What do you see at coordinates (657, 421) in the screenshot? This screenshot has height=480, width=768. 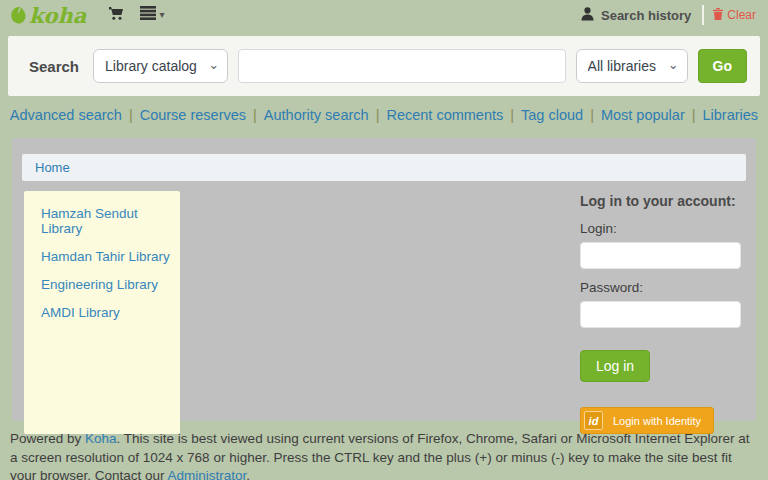 I see `identity-button-label: Login with Identity` at bounding box center [657, 421].